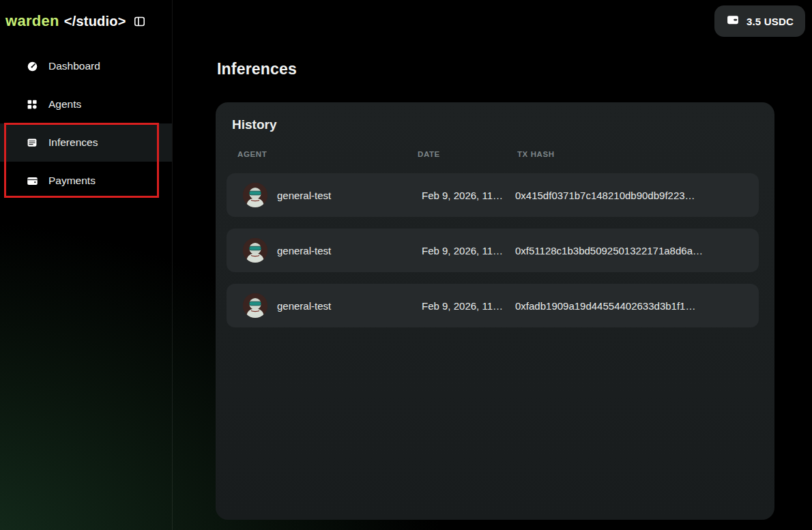 The height and width of the screenshot is (530, 812). What do you see at coordinates (495, 154) in the screenshot?
I see `history-column-headers: AGENT DATE TX HASH` at bounding box center [495, 154].